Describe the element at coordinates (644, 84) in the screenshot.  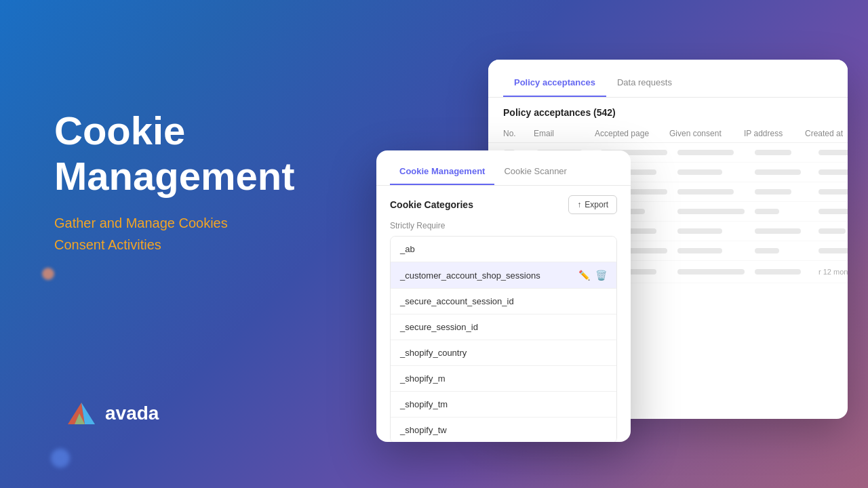
I see `tab-data-requests: Data requests` at that location.